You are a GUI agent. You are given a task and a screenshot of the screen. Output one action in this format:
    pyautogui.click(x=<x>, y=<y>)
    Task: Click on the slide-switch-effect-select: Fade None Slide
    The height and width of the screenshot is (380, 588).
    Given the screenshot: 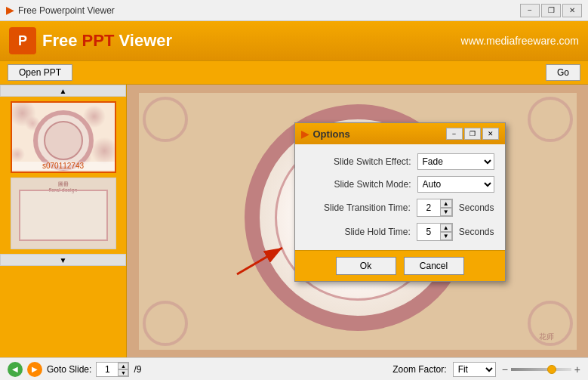 What is the action you would take?
    pyautogui.click(x=456, y=162)
    